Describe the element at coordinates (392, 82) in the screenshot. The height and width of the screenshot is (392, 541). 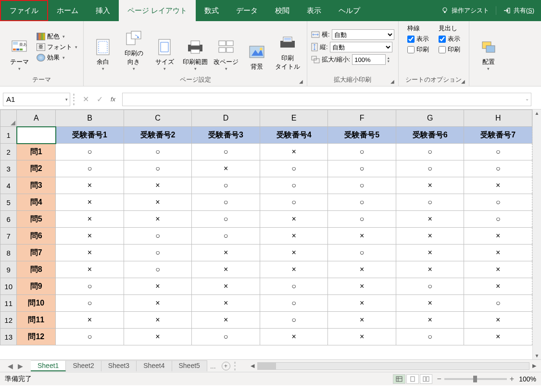
I see `scale-launcher: ◢` at that location.